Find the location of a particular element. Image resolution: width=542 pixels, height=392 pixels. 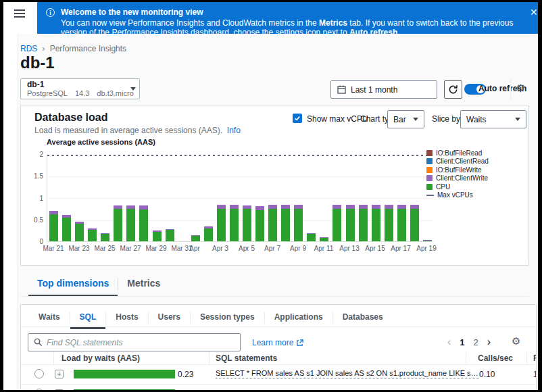

header-divider is located at coordinates (511, 89).